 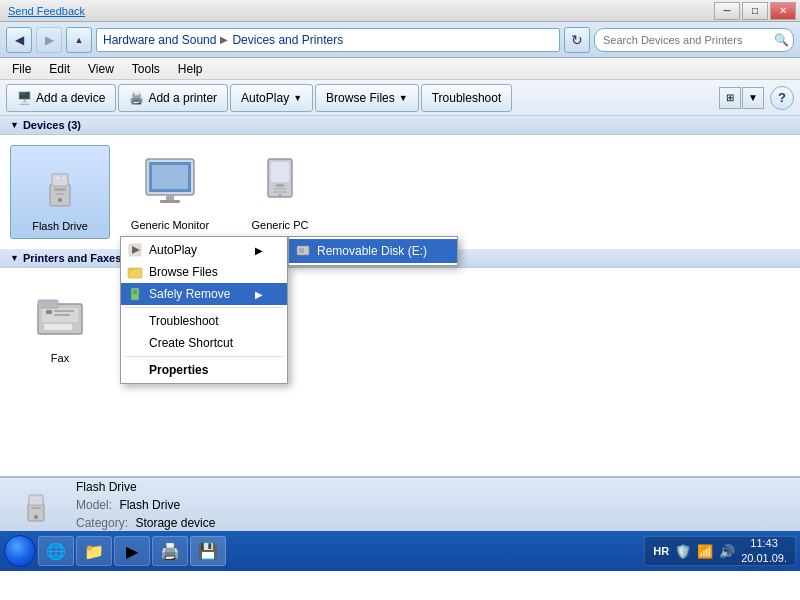 What do you see at coordinates (204, 250) in the screenshot?
I see `ctx-autoplay: AutoPlay ▶` at bounding box center [204, 250].